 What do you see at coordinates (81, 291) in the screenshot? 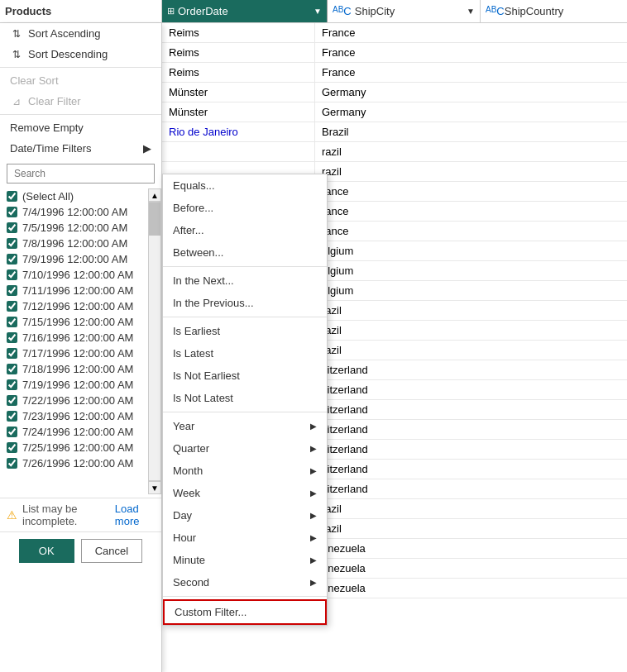
I see `list-item: 7/11/1996 12:00:00 AM` at bounding box center [81, 291].